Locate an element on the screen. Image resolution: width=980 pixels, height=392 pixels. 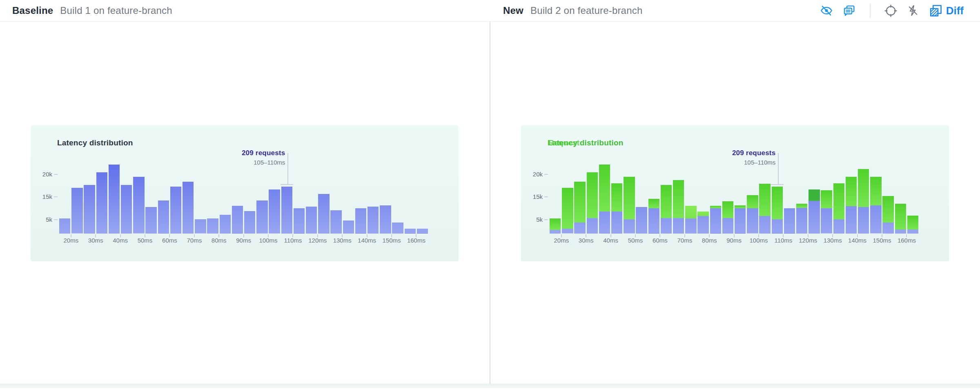
baseline-label: Baseline is located at coordinates (33, 11).